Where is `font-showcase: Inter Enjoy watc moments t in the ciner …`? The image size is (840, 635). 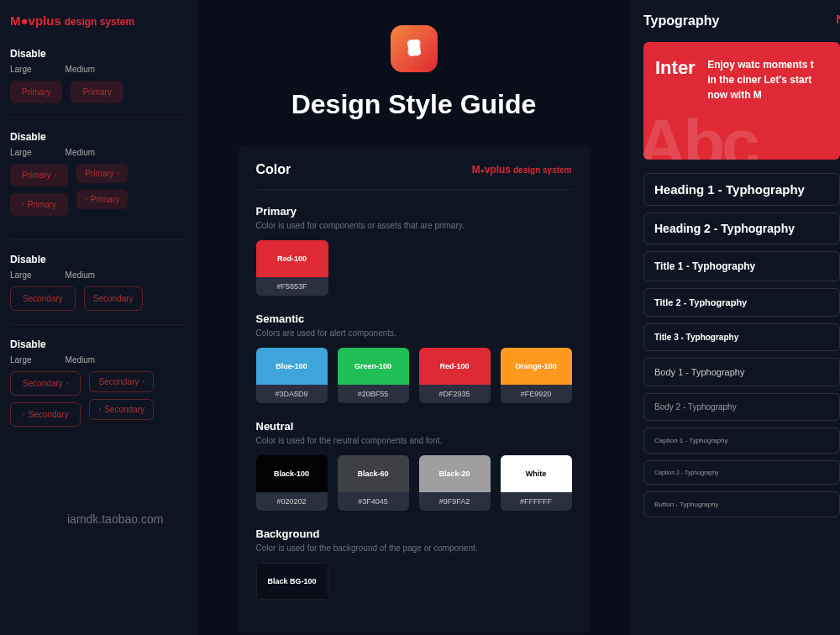 font-showcase: Inter Enjoy watc moments t in the ciner … is located at coordinates (742, 101).